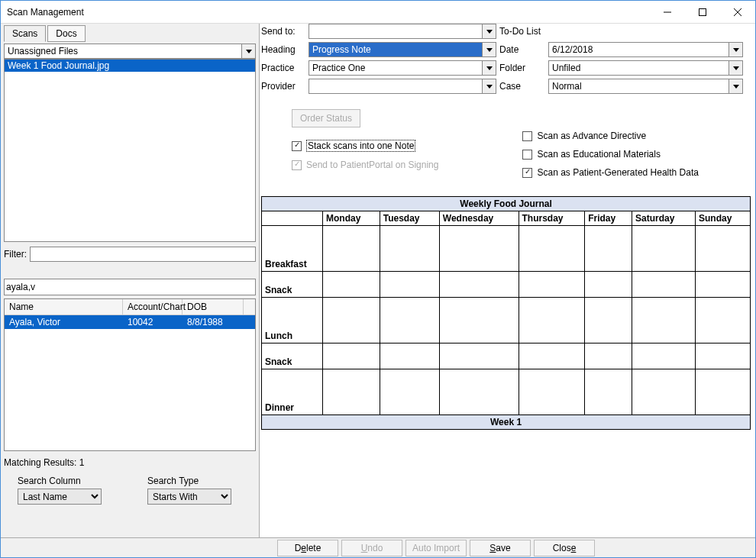 The height and width of the screenshot is (558, 756). Describe the element at coordinates (189, 496) in the screenshot. I see `search-type-select: Starts With` at that location.